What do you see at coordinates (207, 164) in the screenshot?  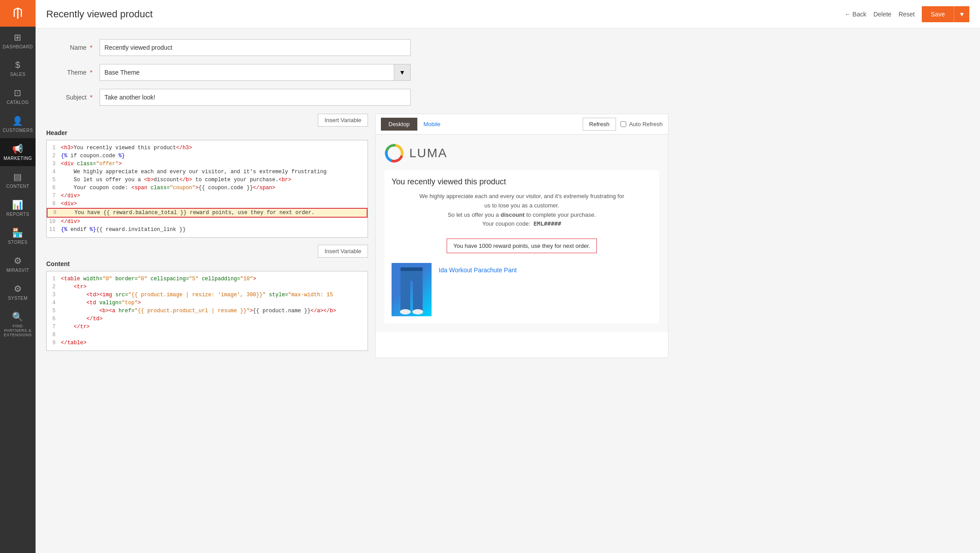 I see `code-line-3: 3 <div class="offer">` at bounding box center [207, 164].